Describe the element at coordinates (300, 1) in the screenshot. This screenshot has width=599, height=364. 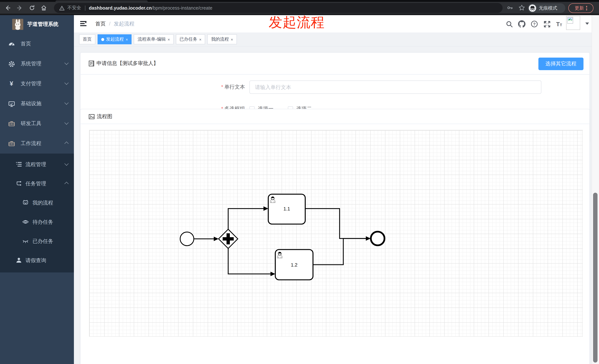
I see `browser-tabstrip` at that location.